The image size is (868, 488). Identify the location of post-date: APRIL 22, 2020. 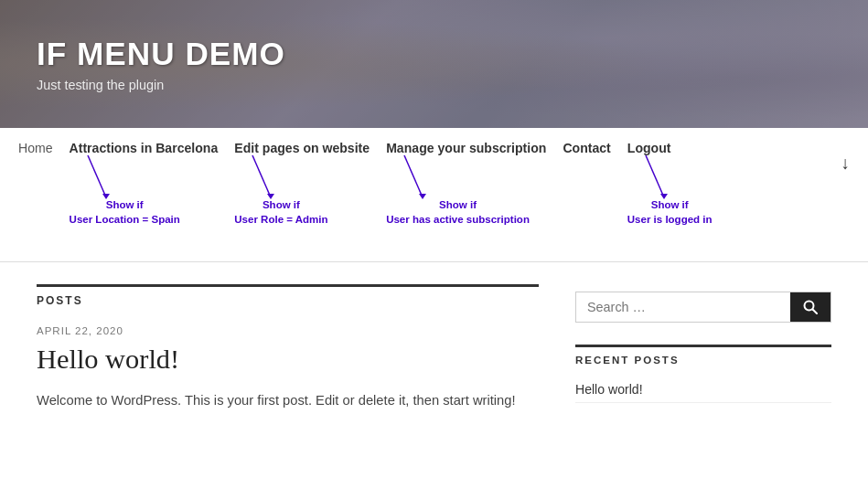
(287, 331).